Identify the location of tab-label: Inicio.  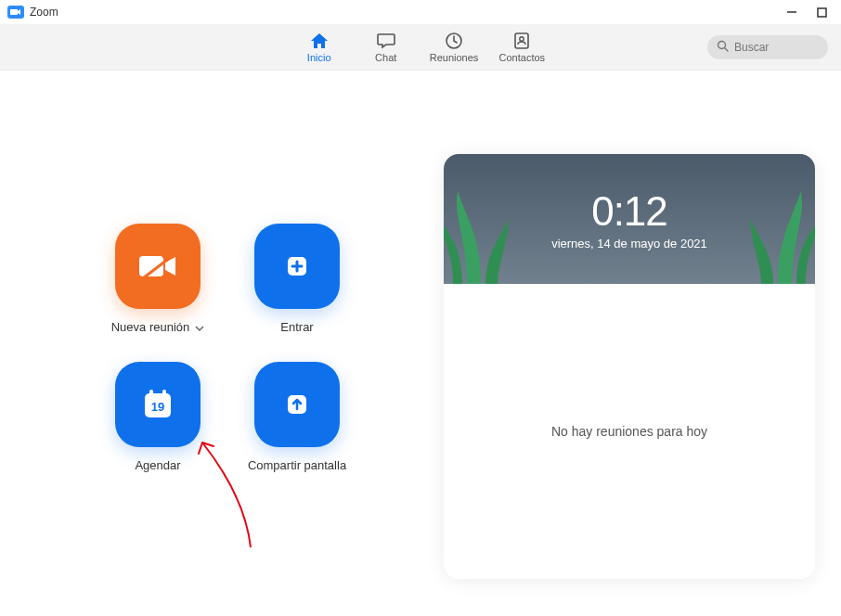
(319, 58).